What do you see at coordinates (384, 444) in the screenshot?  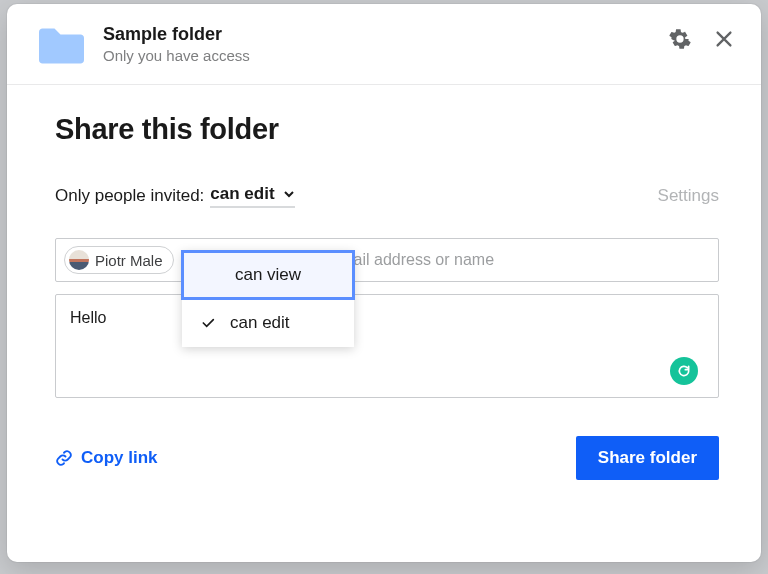 I see `modal-footer: Copy link Share folder` at bounding box center [384, 444].